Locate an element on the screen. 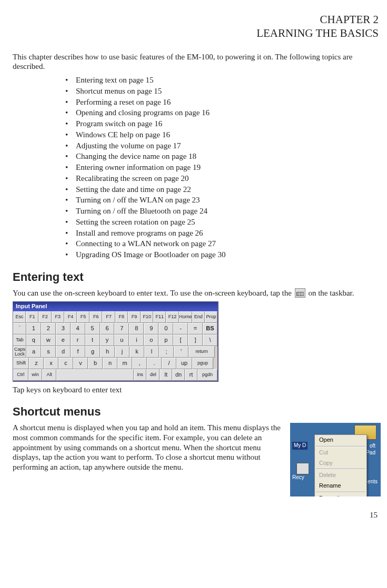 The width and height of the screenshot is (387, 588). key-minus: - is located at coordinates (181, 329).